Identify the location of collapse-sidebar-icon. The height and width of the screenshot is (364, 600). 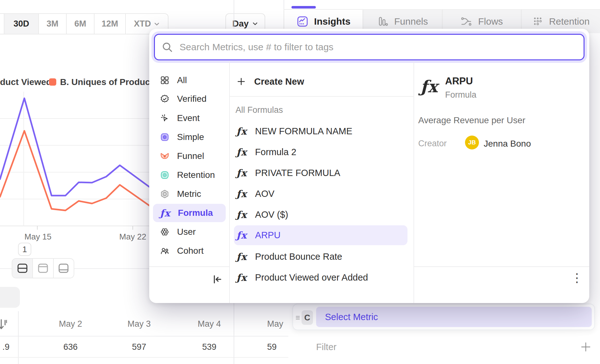
(217, 279).